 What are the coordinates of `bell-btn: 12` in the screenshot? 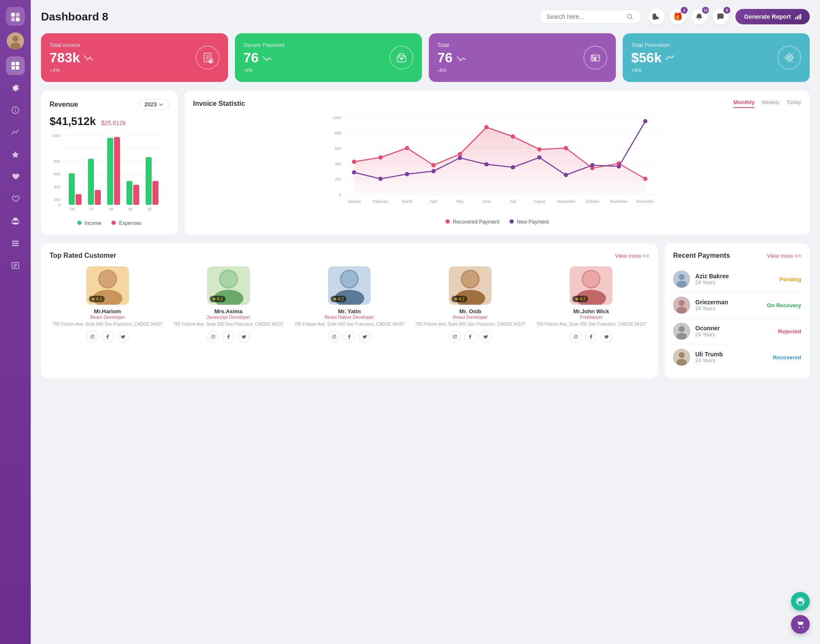 It's located at (699, 17).